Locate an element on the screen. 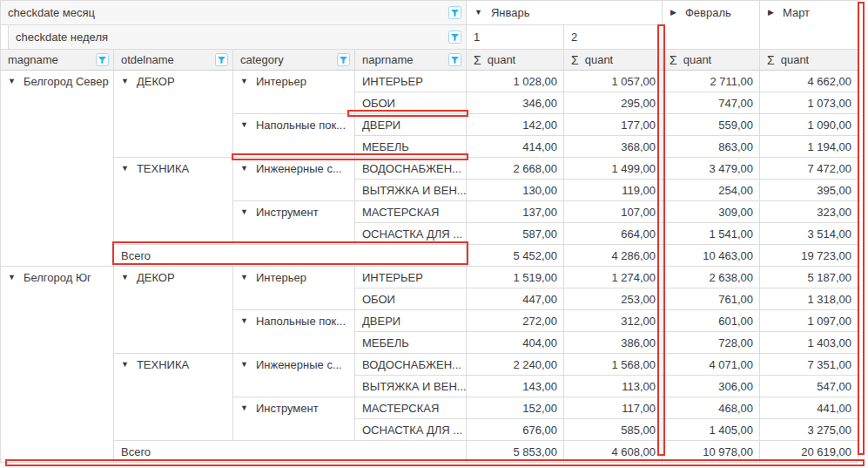  value-cell: 1 568,00 is located at coordinates (613, 364).